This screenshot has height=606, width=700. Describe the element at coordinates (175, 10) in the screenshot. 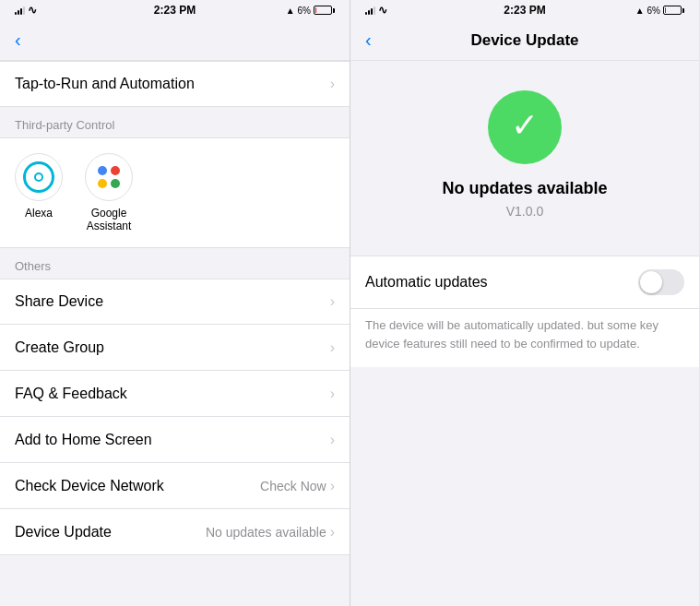

I see `status-bar-left: ∿ 2:23 PM ▲ 6%` at that location.